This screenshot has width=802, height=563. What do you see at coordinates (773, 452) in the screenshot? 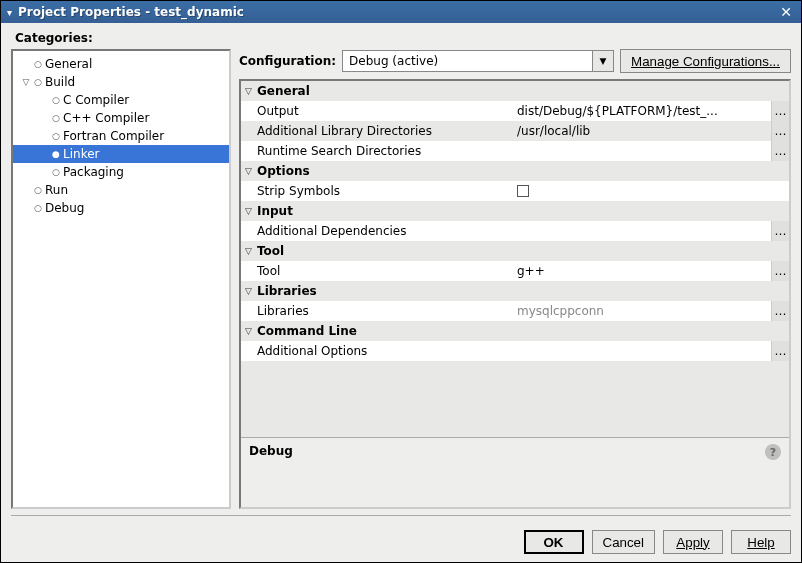
I see `help-icon: ?` at bounding box center [773, 452].